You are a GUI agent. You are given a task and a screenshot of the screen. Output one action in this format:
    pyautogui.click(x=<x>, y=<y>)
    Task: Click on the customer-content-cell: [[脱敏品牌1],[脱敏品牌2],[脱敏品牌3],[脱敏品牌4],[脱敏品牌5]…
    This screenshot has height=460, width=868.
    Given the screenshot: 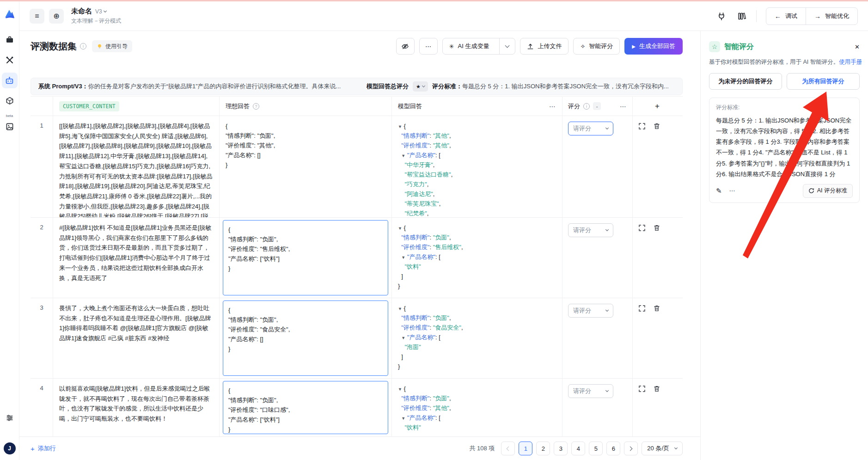 What is the action you would take?
    pyautogui.click(x=136, y=166)
    